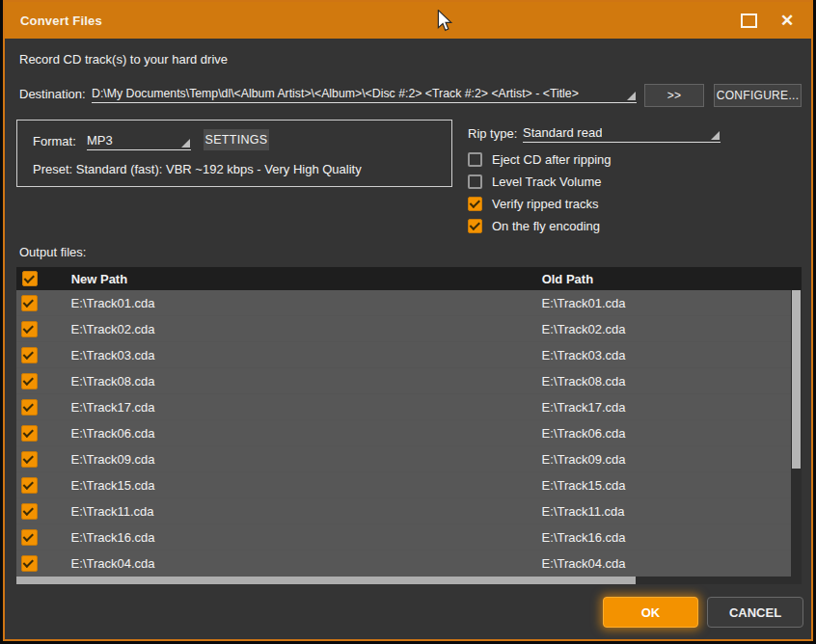 This screenshot has width=816, height=644. I want to click on format-combo: MP3, so click(139, 141).